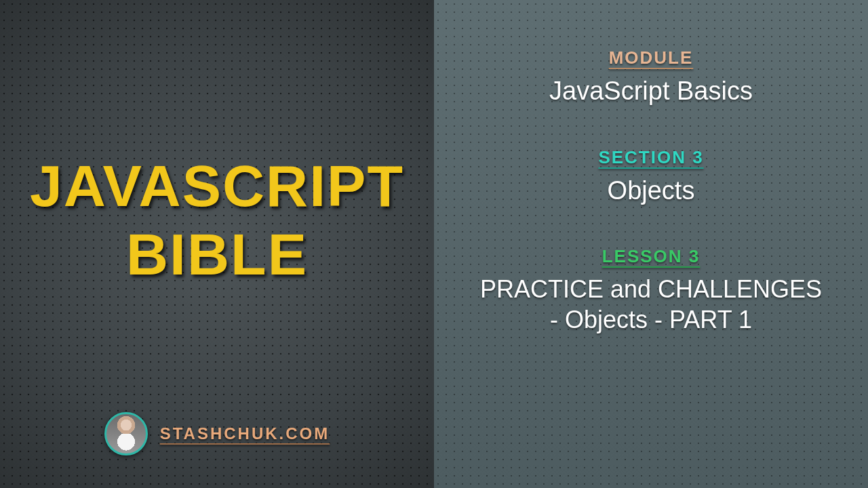 The width and height of the screenshot is (868, 488). Describe the element at coordinates (217, 220) in the screenshot. I see `course-title: JAVASCRIPT BIBLE` at that location.